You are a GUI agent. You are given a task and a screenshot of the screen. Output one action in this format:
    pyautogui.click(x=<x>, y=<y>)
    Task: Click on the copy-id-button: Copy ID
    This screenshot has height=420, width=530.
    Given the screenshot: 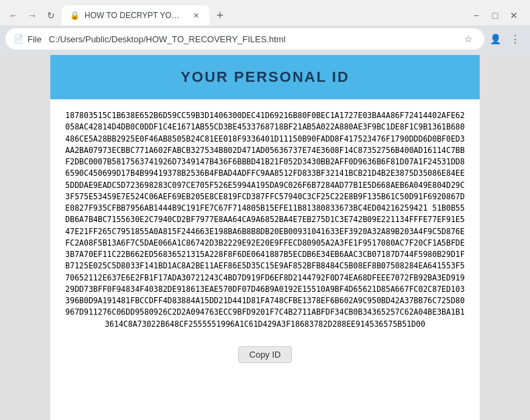 What is the action you would take?
    pyautogui.click(x=266, y=354)
    